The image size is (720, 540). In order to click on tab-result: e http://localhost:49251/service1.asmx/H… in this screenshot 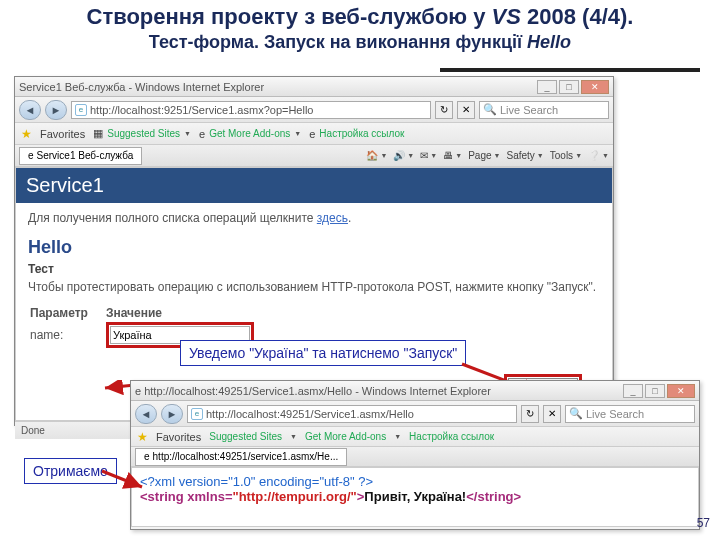, I will do `click(241, 457)`.